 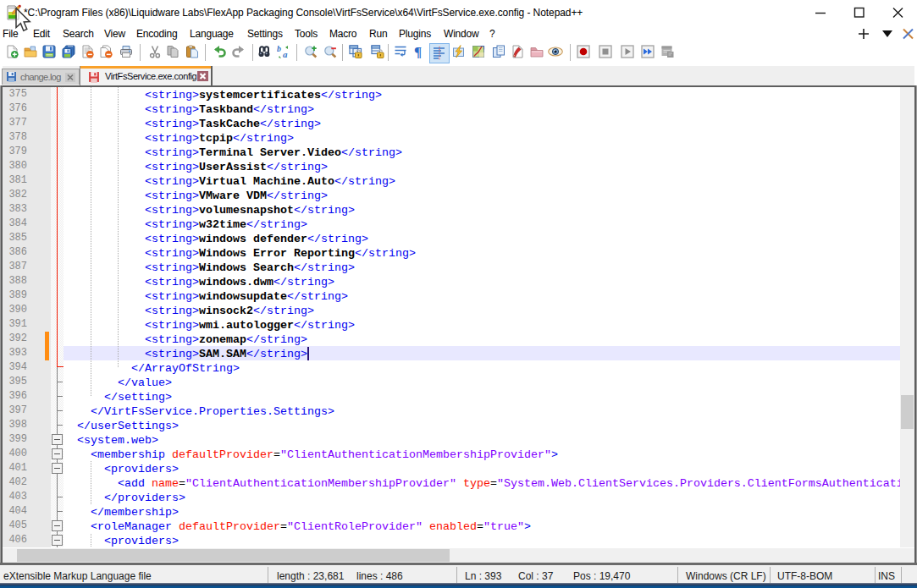 What do you see at coordinates (285, 54) in the screenshot?
I see `svg-text: a` at bounding box center [285, 54].